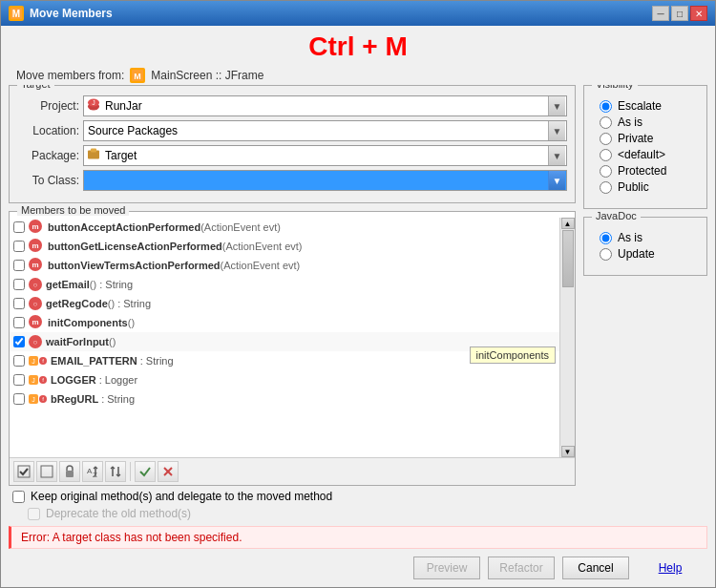 The image size is (716, 588). Describe the element at coordinates (284, 227) in the screenshot. I see `list-item: m buttonAcceptActionPerformed(ActionEven…` at that location.